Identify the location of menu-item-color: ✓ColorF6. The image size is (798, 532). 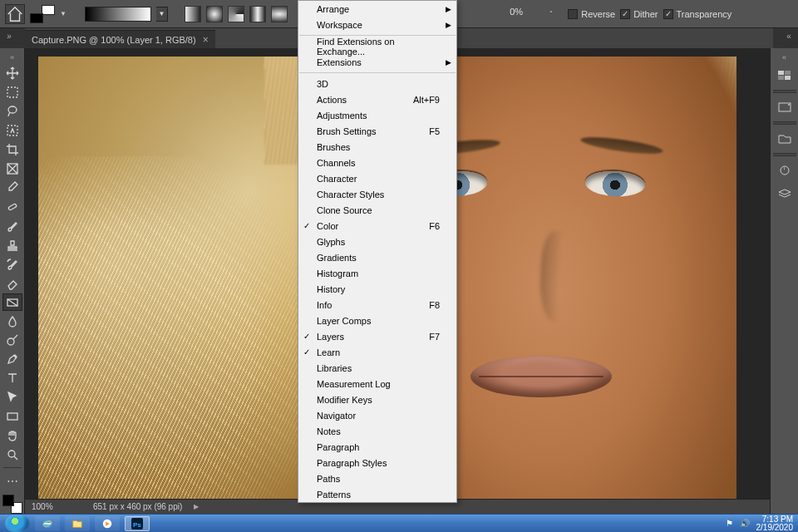
(377, 226).